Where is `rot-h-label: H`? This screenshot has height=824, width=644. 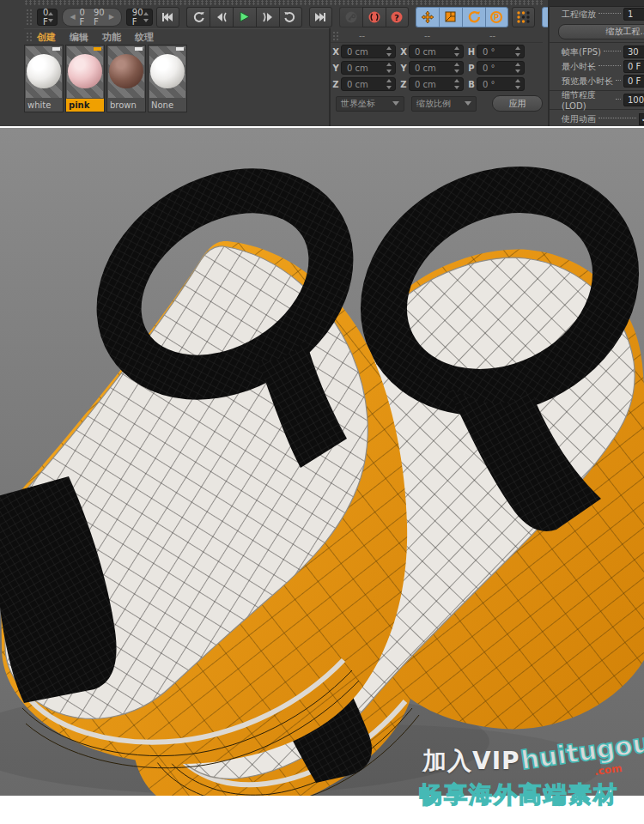 rot-h-label: H is located at coordinates (471, 52).